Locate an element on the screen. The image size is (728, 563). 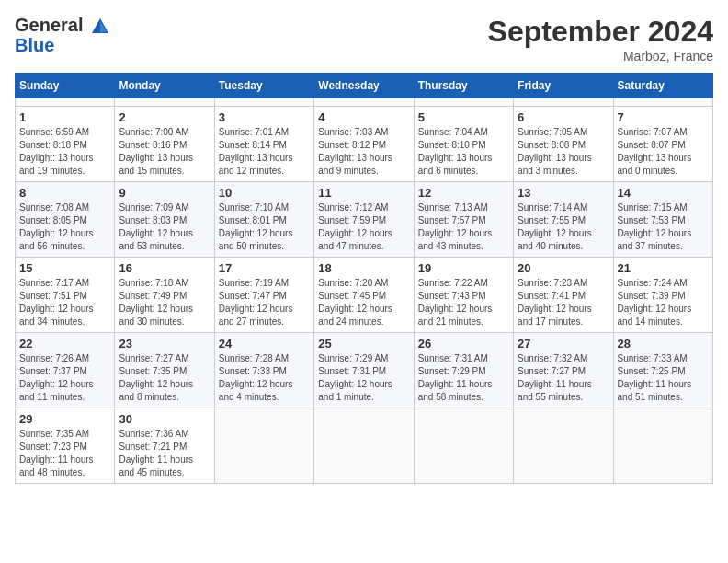
day-info: Sunrise: 7:09 AMSunset: 8:03 PMDaylight:… is located at coordinates (164, 227).